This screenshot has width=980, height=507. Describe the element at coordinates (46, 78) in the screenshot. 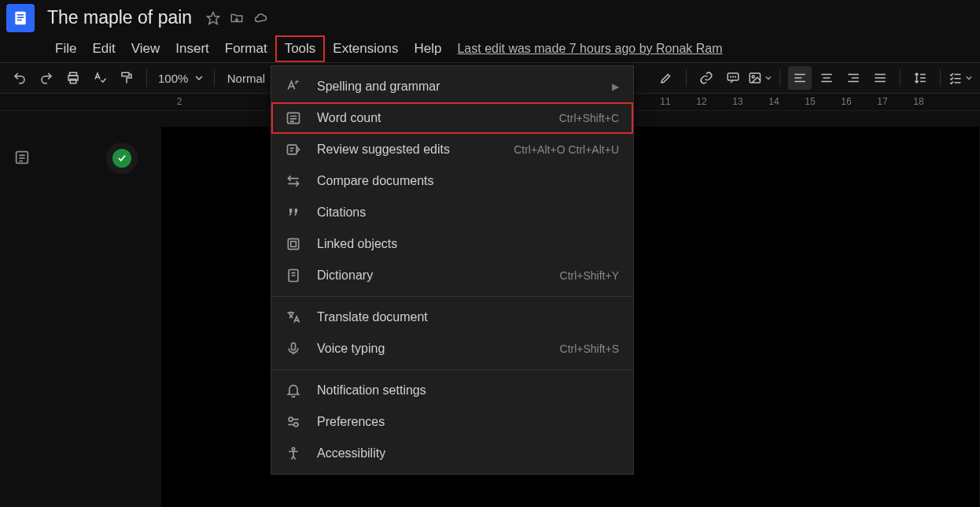

I see `redo-icon` at that location.